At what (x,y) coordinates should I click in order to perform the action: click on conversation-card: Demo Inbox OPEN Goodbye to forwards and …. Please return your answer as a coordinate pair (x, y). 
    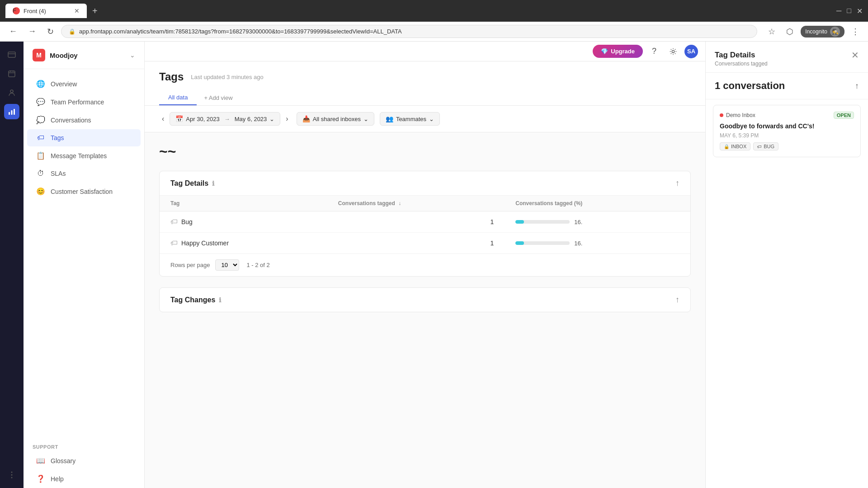
    Looking at the image, I should click on (787, 131).